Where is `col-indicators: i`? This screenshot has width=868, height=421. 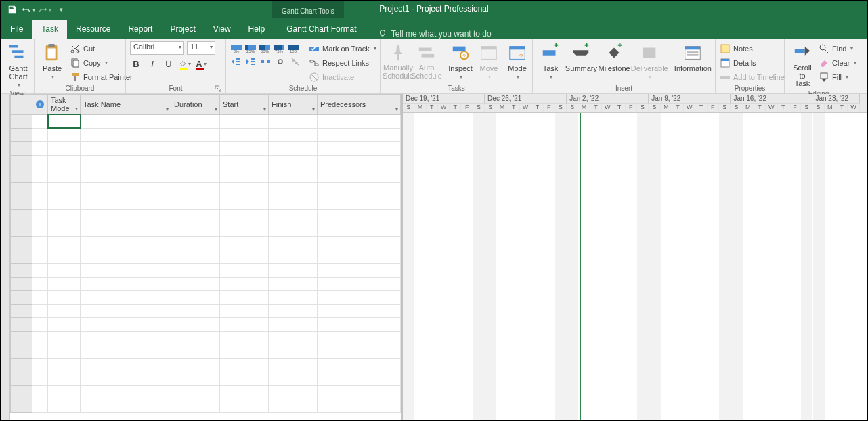 col-indicators: i is located at coordinates (41, 105).